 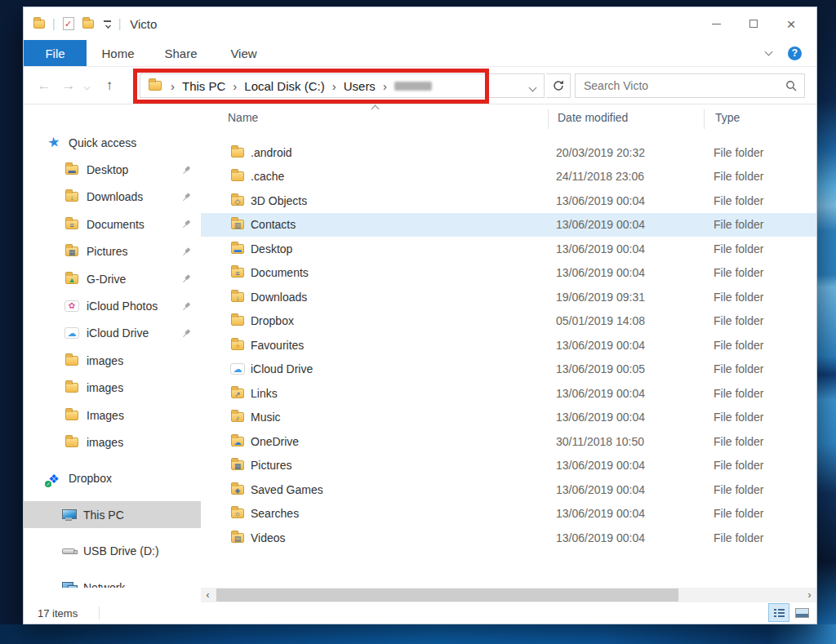 I want to click on new-folder-qat-icon, so click(x=88, y=24).